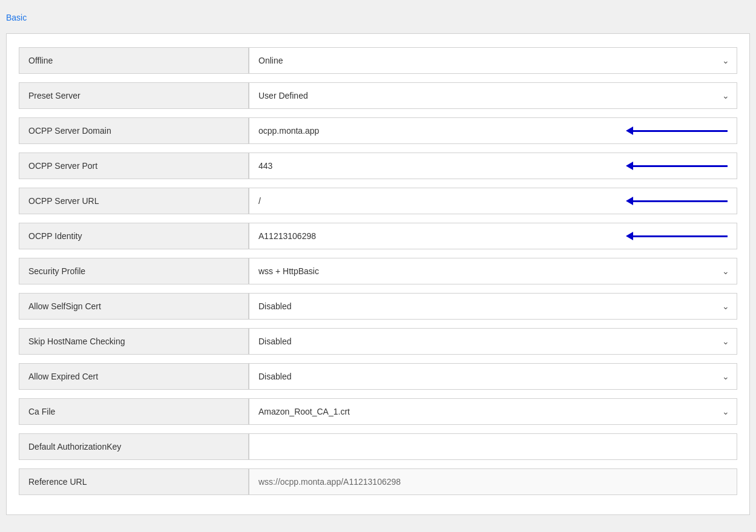 This screenshot has width=756, height=532. Describe the element at coordinates (726, 306) in the screenshot. I see `chevron-down-icon-allow-selfsign-cert: ⌄` at that location.